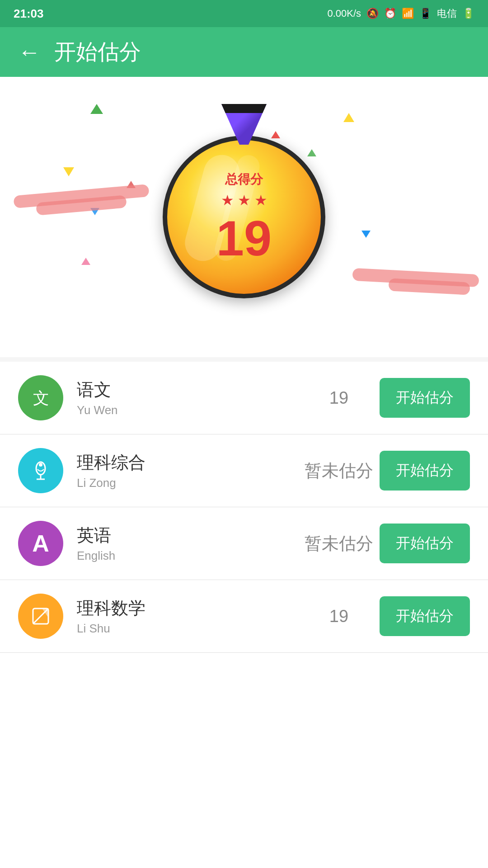 Image resolution: width=488 pixels, height=868 pixels. Describe the element at coordinates (390, 14) in the screenshot. I see `alarm-icon: ⏰` at that location.